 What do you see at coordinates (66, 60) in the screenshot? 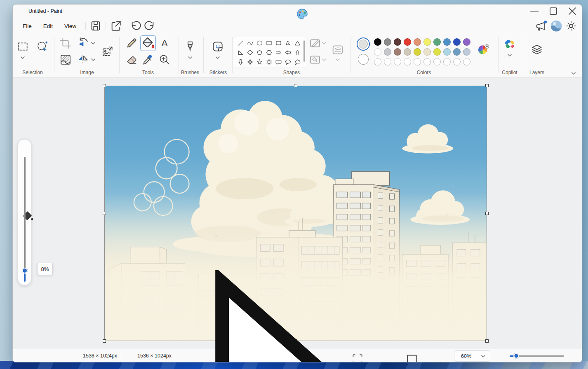
I see `remove-background-button` at bounding box center [66, 60].